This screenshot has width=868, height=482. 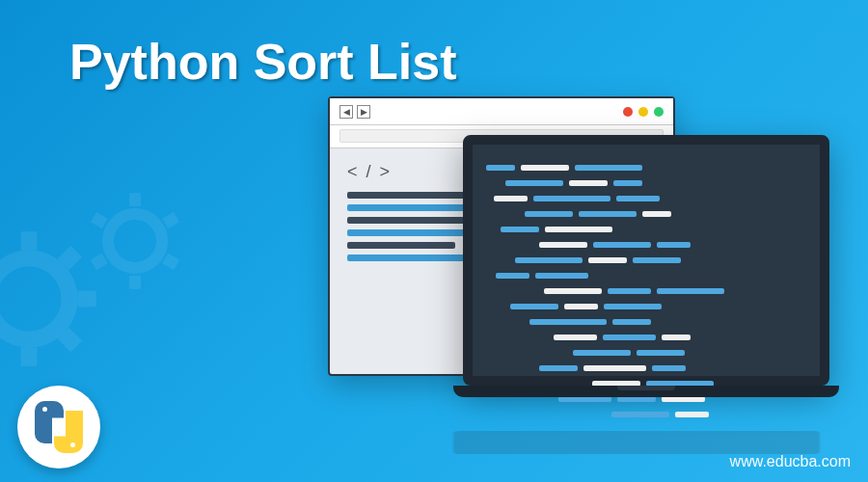 What do you see at coordinates (364, 112) in the screenshot?
I see `nav-forward-icon: ▶` at bounding box center [364, 112].